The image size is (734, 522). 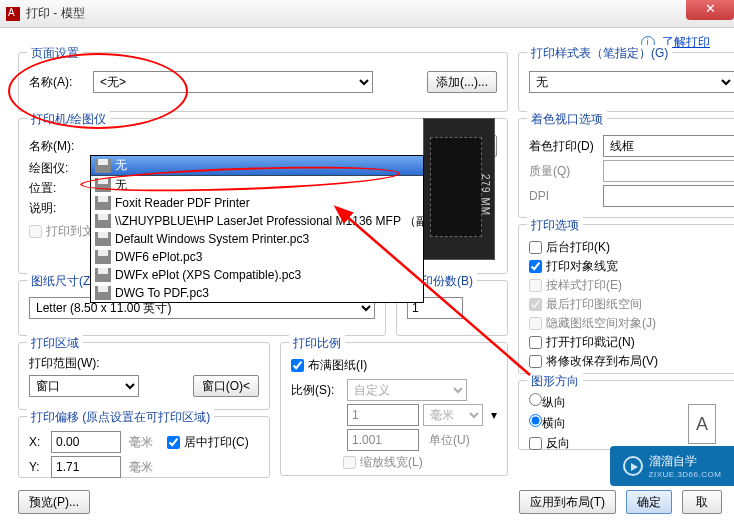 What do you see at coordinates (257, 229) in the screenshot?
I see `printer-name-dropdown: 无 无 Foxit Reader PDF Printer \\ZHUYPBLUE…` at bounding box center [257, 229].